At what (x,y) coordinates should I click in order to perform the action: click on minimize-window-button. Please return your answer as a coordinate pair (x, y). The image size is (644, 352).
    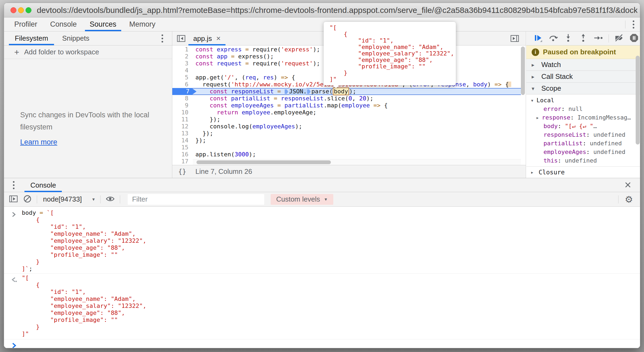
    Looking at the image, I should click on (21, 10).